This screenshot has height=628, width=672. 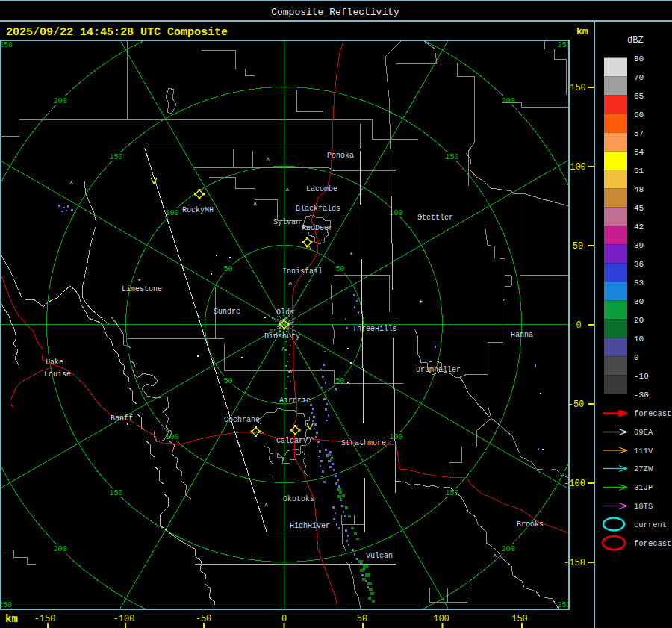 I want to click on svg-text: 70, so click(x=639, y=78).